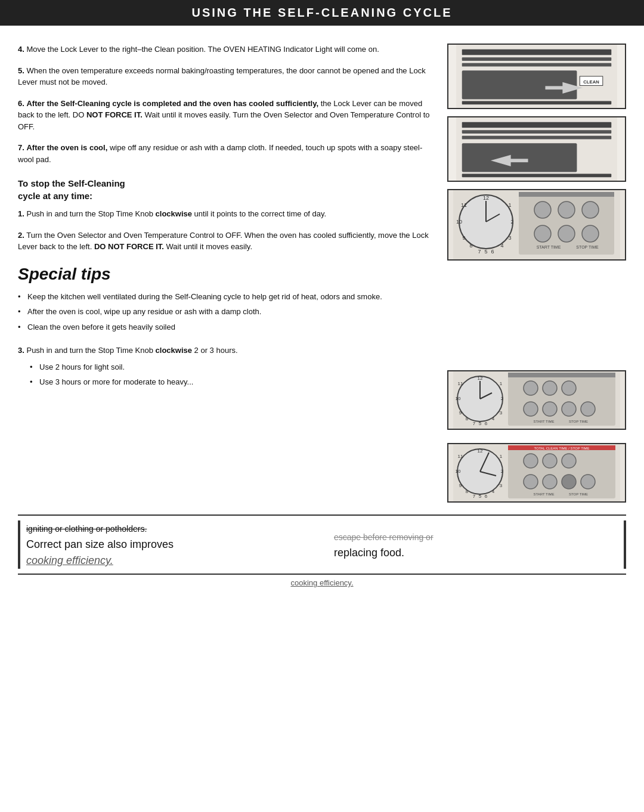 The image size is (644, 812). I want to click on very-bottom: cooking efficiency., so click(322, 582).